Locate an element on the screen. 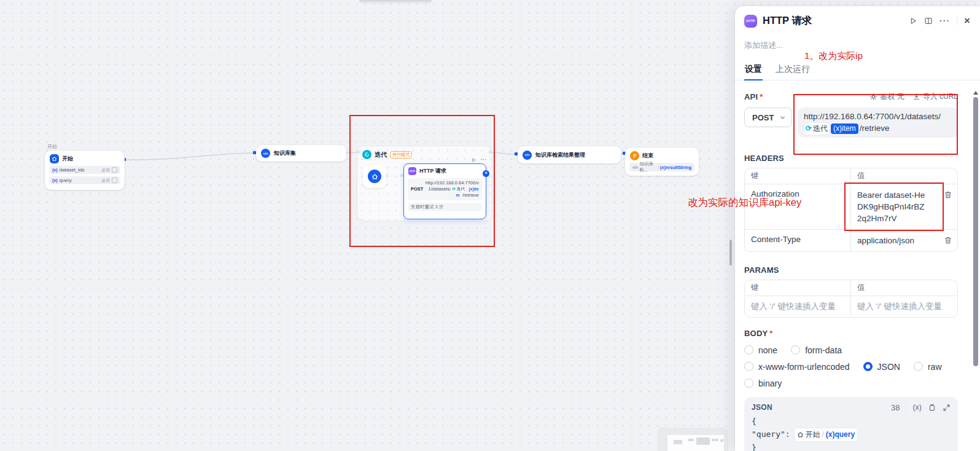 The width and height of the screenshot is (980, 451). end-node: 结束 </> 知识库检... / (x)resultString is located at coordinates (662, 162).